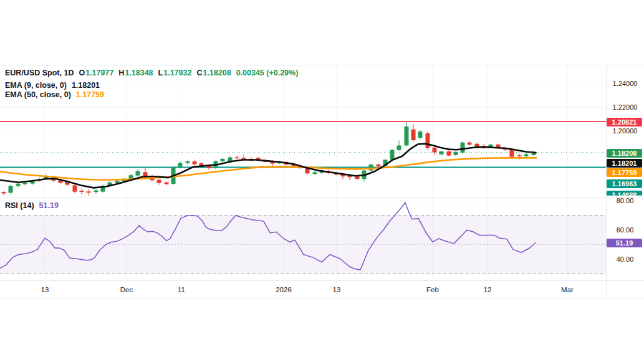  I want to click on time-axis-label: 2026, so click(284, 290).